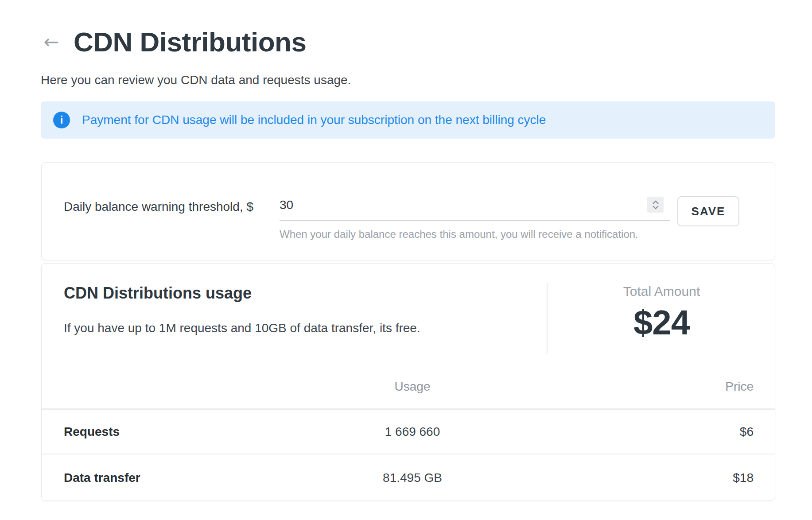  What do you see at coordinates (743, 478) in the screenshot?
I see `row-price: $18` at bounding box center [743, 478].